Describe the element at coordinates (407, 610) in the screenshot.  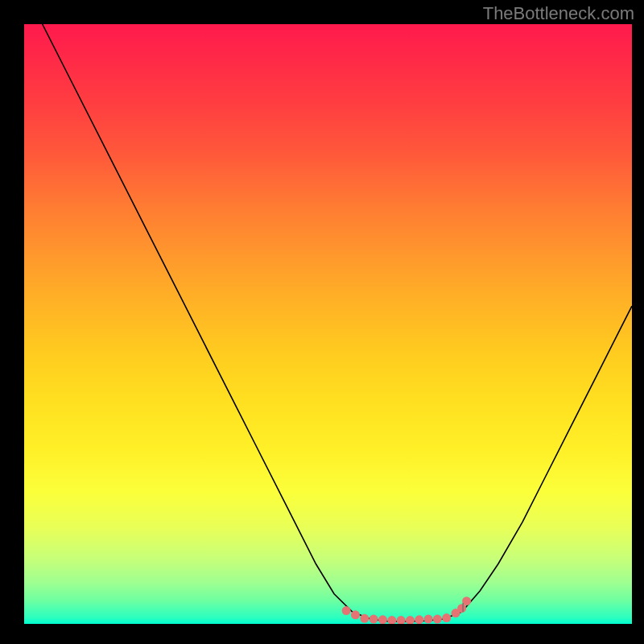
I see `bottom-markers-group` at that location.